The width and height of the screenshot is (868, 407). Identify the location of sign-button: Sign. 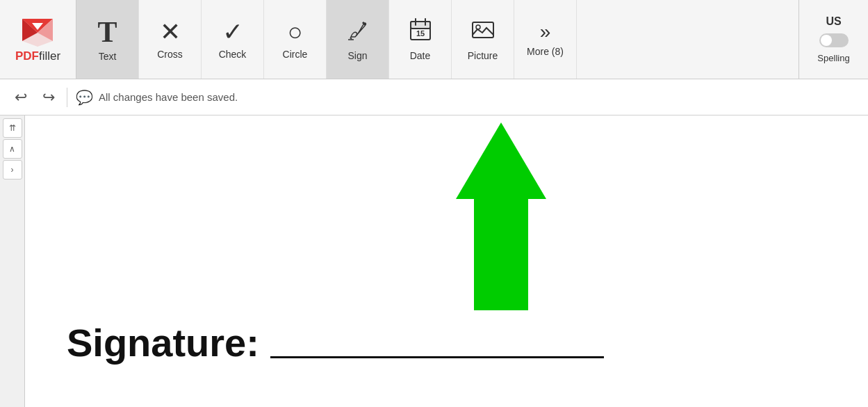
(358, 39).